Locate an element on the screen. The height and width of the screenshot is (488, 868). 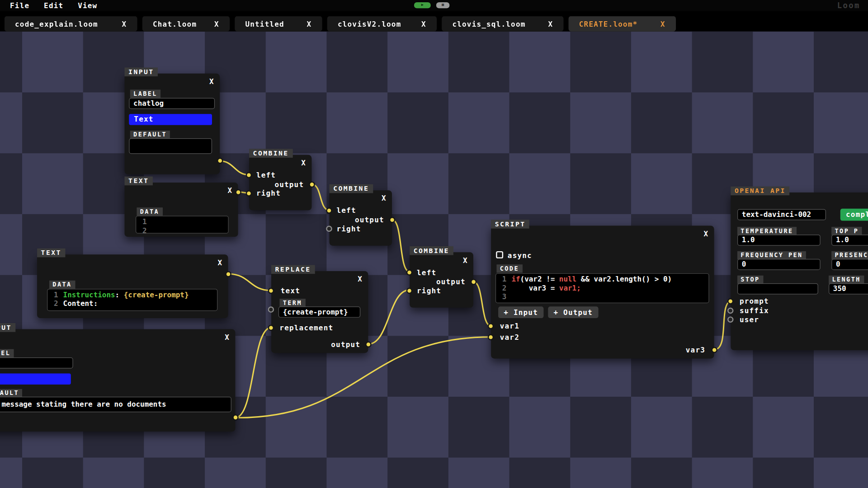
wire-input2-replace-replacement is located at coordinates (253, 373).